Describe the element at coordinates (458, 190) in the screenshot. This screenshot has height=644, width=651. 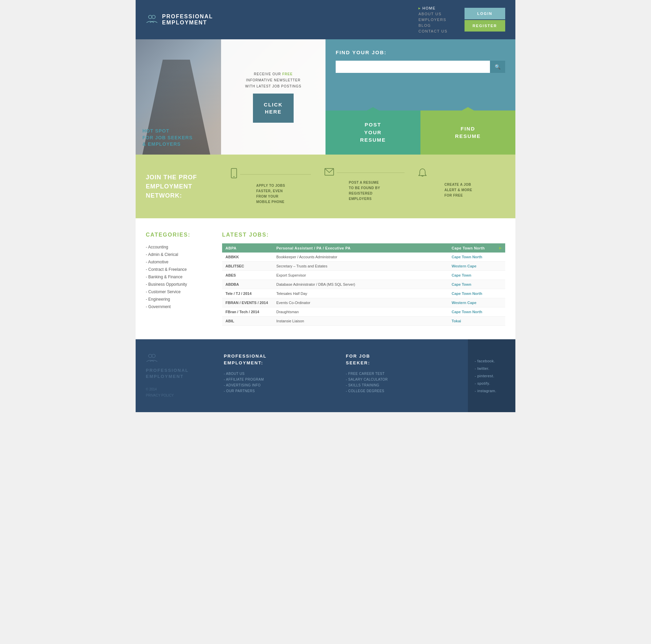
I see `feature-alert-text: CREATE A JOBALERT & MOREFOR FREE` at that location.